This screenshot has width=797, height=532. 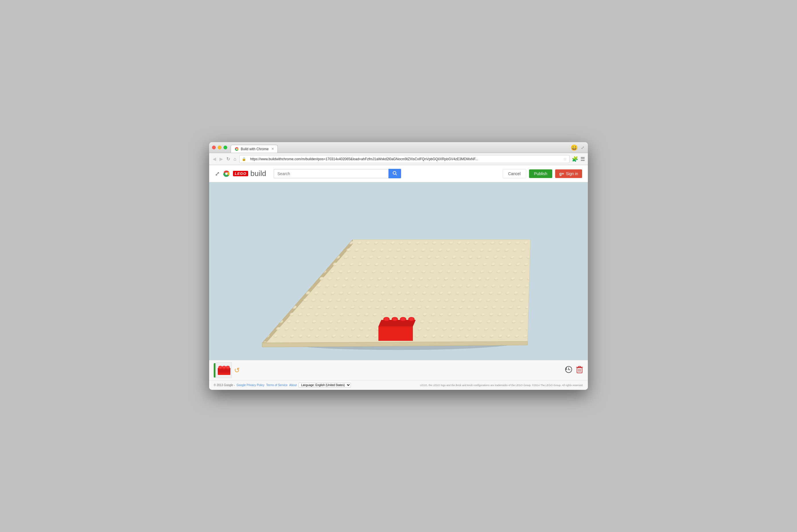 What do you see at coordinates (240, 174) in the screenshot?
I see `app-nav-left: ⤢ LEGO build` at bounding box center [240, 174].